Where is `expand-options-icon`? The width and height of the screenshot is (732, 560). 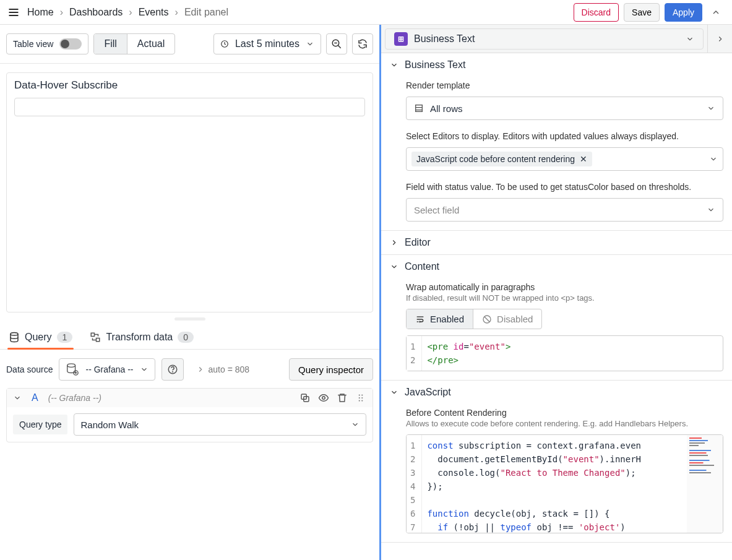 expand-options-icon is located at coordinates (720, 38).